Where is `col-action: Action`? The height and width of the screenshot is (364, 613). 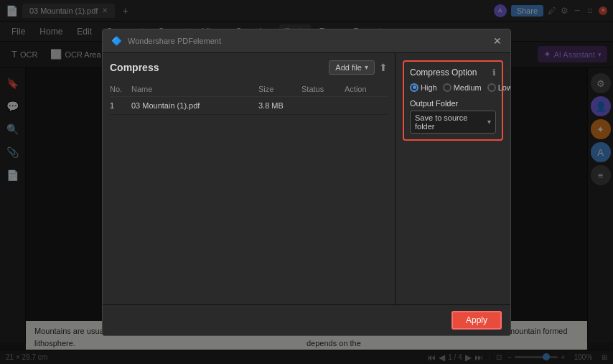 col-action: Action is located at coordinates (366, 89).